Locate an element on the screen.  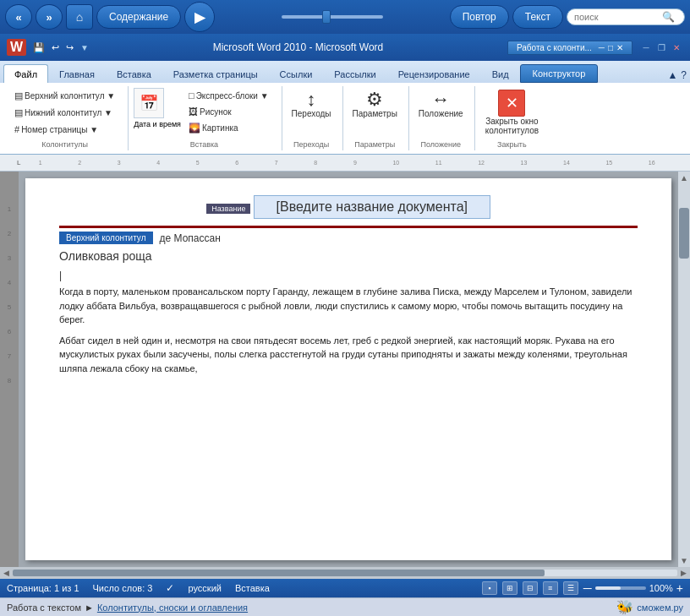
tab-konstruktor: Конструктор is located at coordinates (560, 74).